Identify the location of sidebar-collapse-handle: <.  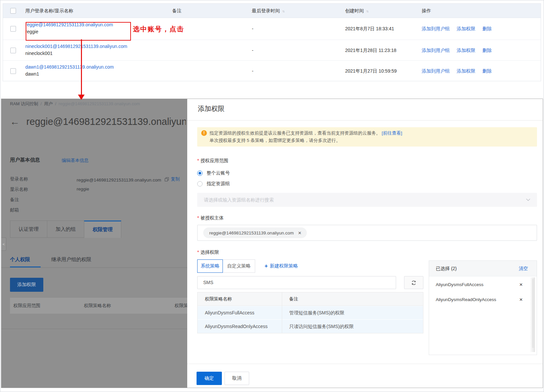
(4, 244).